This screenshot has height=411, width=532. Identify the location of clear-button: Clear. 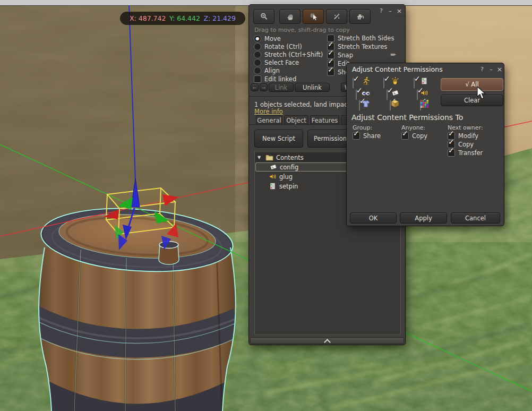
(472, 100).